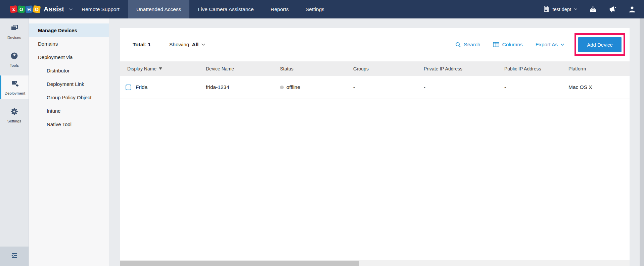 This screenshot has width=644, height=266. What do you see at coordinates (14, 256) in the screenshot?
I see `collapse-sidebar-button` at bounding box center [14, 256].